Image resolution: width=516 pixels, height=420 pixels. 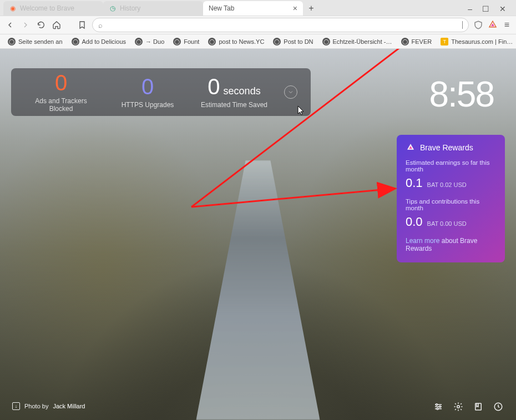 What do you see at coordinates (82, 25) in the screenshot?
I see `bookmark-button` at bounding box center [82, 25].